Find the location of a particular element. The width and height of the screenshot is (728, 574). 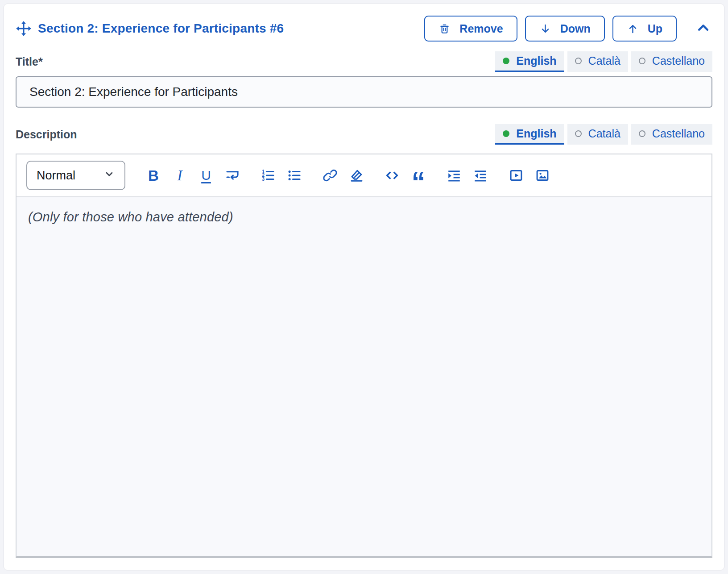

svg-text: 3 is located at coordinates (263, 179).